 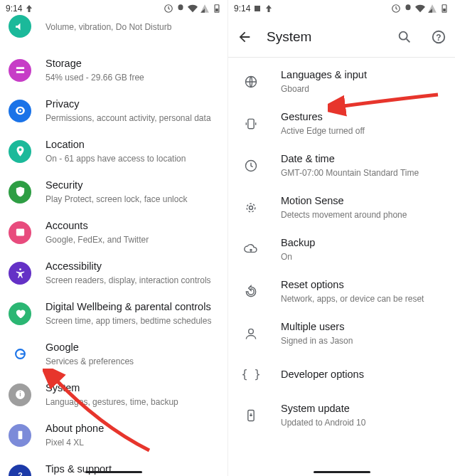 What do you see at coordinates (114, 232) in the screenshot?
I see `settings-item-accounts: Accounts Google, FedEx, and Twitter` at bounding box center [114, 232].